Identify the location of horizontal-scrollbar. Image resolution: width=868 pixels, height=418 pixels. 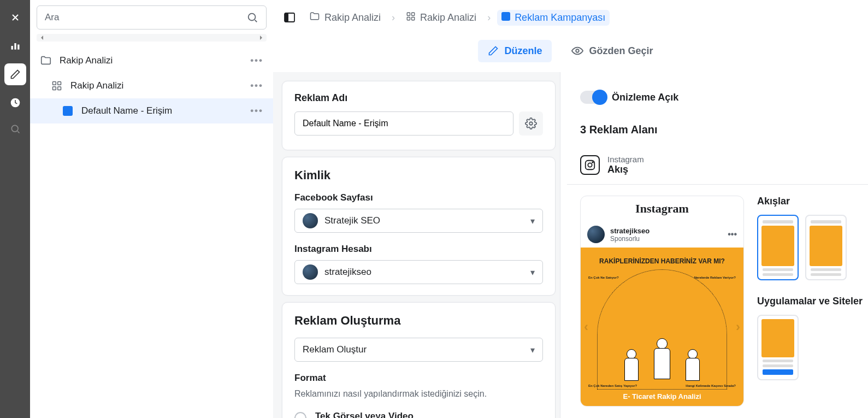
(152, 38).